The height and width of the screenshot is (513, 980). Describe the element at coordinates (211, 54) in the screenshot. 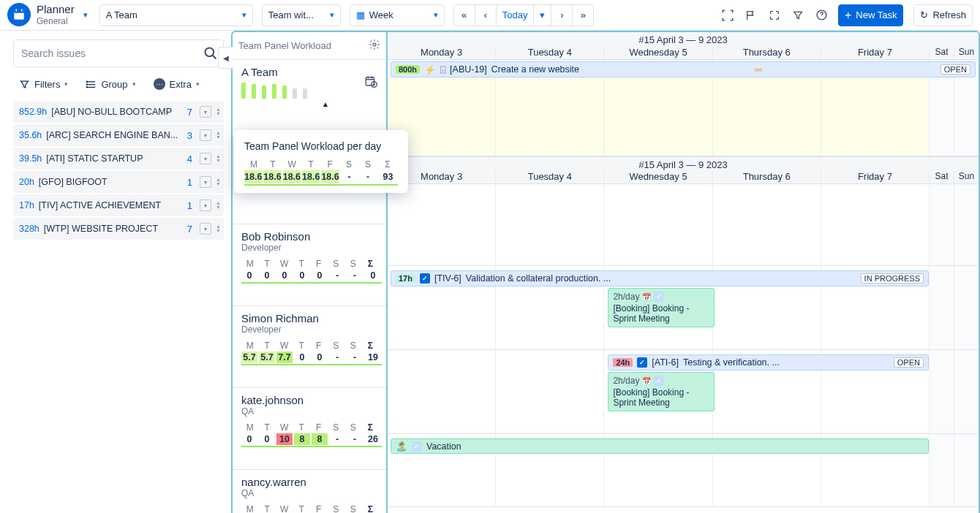

I see `search-icon` at that location.